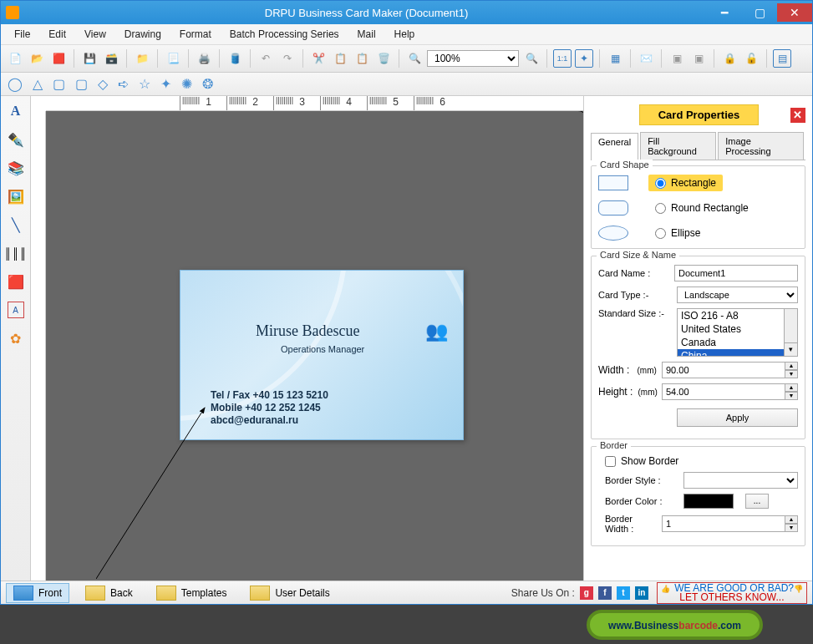  Describe the element at coordinates (16, 310) in the screenshot. I see `watermark-icon: A` at that location.